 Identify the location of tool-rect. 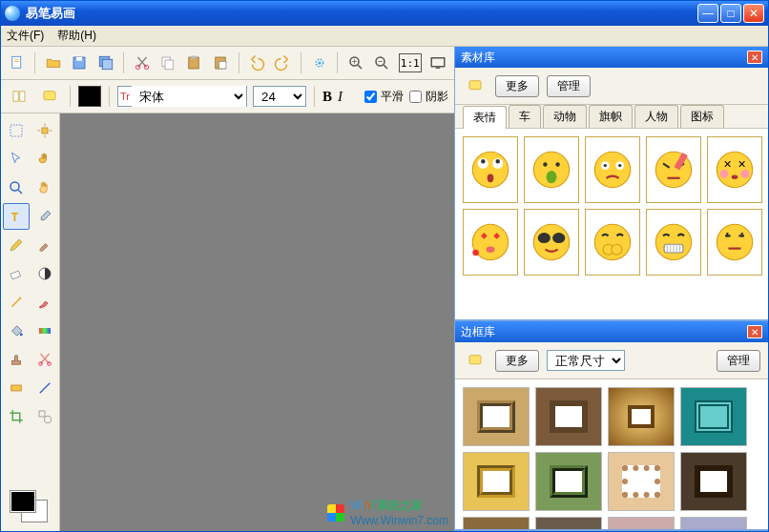
(16, 388).